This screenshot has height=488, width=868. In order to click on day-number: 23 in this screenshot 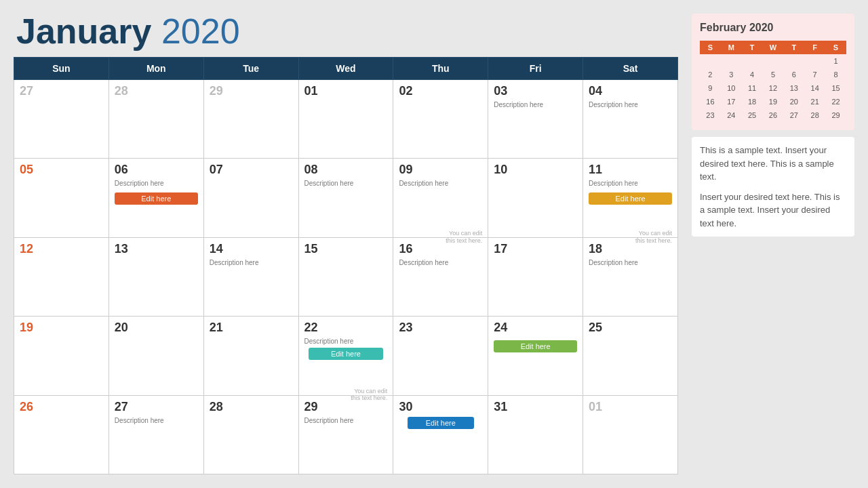, I will do `click(441, 328)`.